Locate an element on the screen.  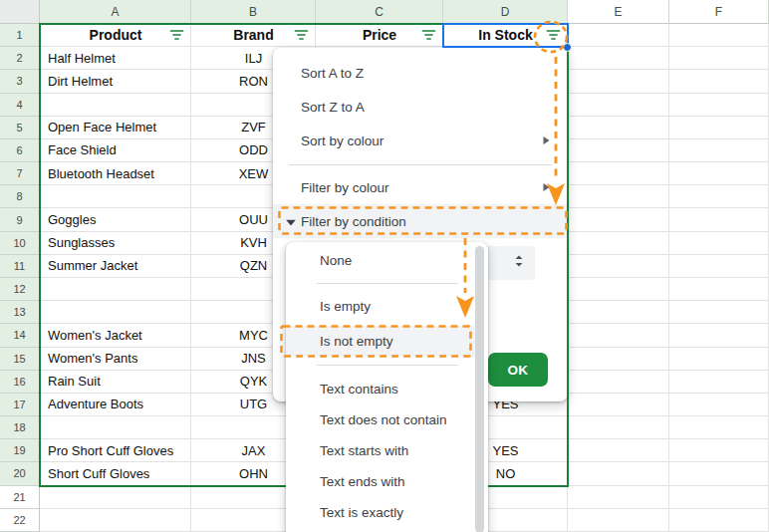
condition-option-text-starts-with: Text starts with is located at coordinates (381, 450).